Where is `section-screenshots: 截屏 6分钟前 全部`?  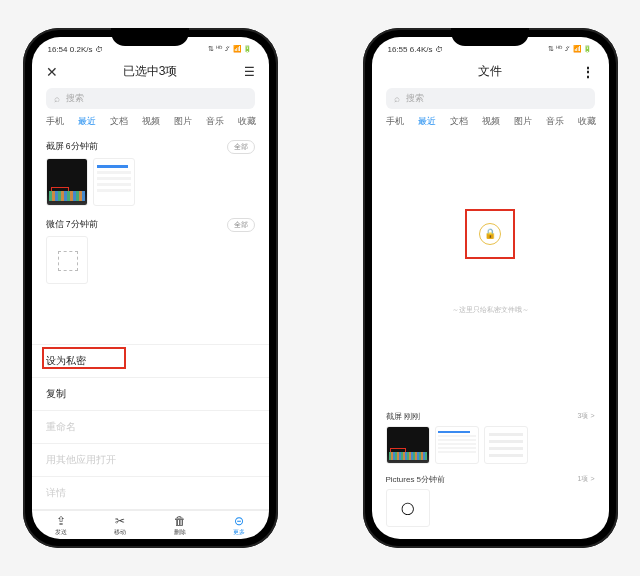 section-screenshots: 截屏 6分钟前 全部 is located at coordinates (150, 171).